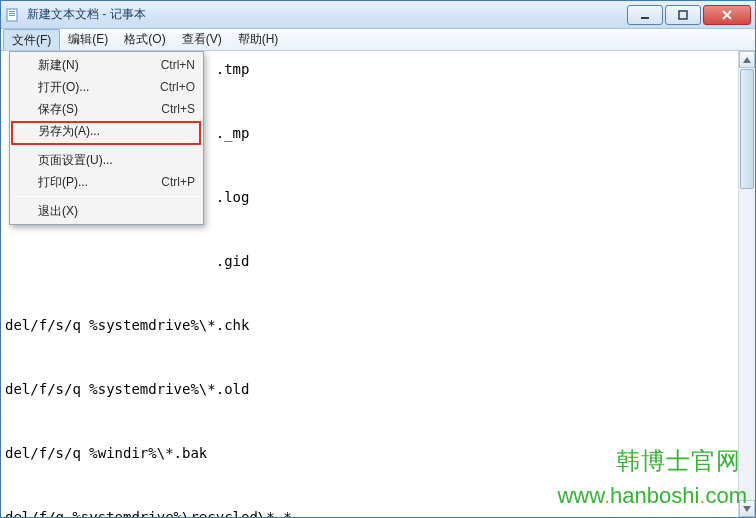 This screenshot has width=756, height=518. Describe the element at coordinates (64, 88) in the screenshot. I see `menu-label: 打开(O)...` at that location.